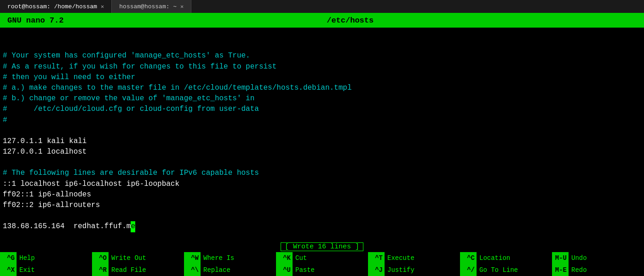 This screenshot has width=644, height=276. Describe the element at coordinates (230, 258) in the screenshot. I see `shortcut-item-0-2: ^WWhere Is` at that location.